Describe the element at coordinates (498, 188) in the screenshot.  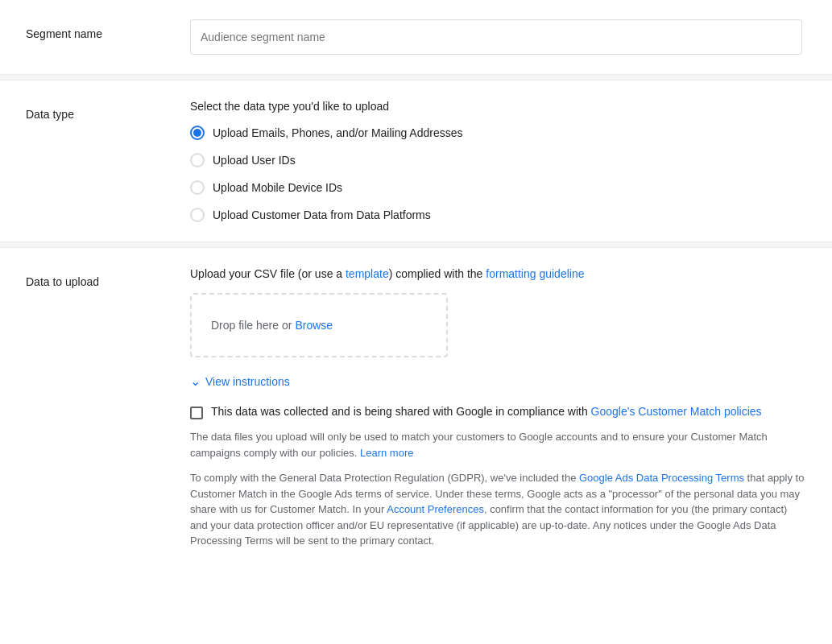
I see `radio-item-mobileids: Upload Mobile Device IDs` at that location.